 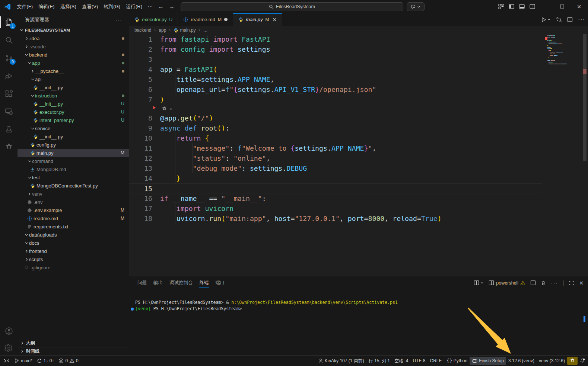 I want to click on tree-item-data-uploads: data\uploads, so click(x=73, y=235).